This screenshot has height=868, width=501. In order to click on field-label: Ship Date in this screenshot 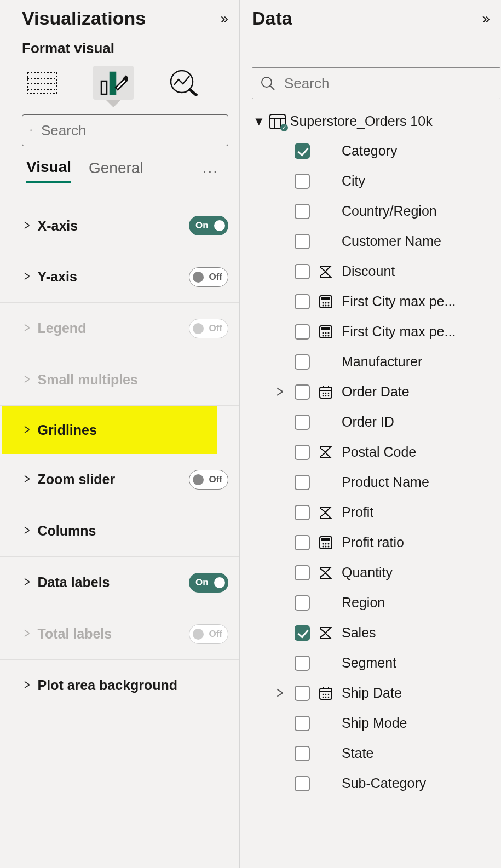, I will do `click(372, 693)`.